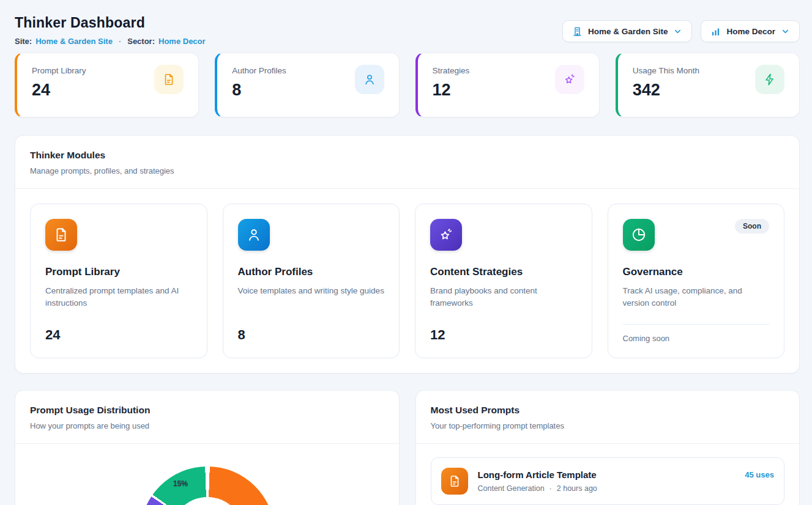 This screenshot has width=812, height=505. I want to click on sector-label: Sector:, so click(141, 42).